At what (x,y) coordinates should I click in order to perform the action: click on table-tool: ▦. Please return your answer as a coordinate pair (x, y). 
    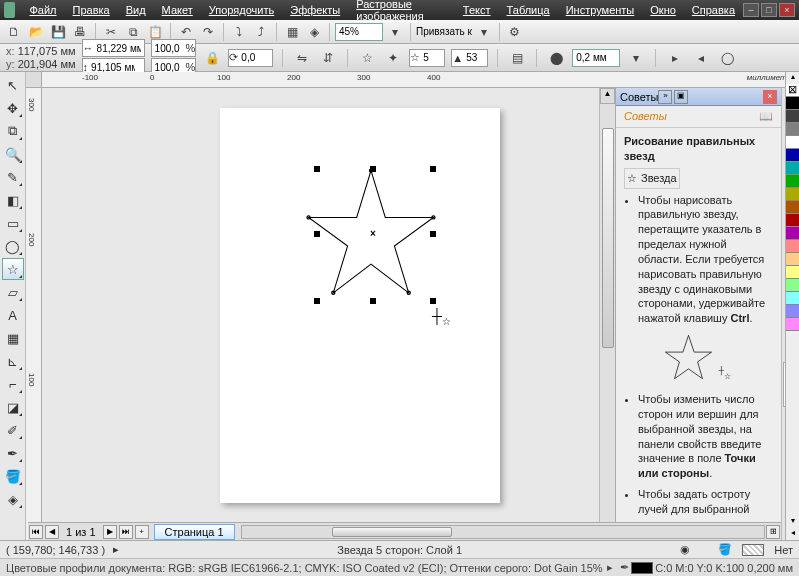
    Looking at the image, I should click on (13, 338).